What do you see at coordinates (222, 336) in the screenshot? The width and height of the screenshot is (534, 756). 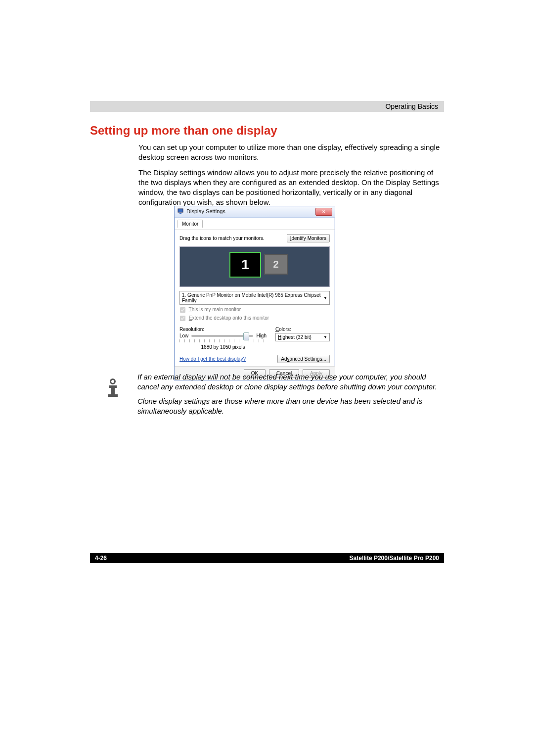 I see `resolution-slider` at bounding box center [222, 336].